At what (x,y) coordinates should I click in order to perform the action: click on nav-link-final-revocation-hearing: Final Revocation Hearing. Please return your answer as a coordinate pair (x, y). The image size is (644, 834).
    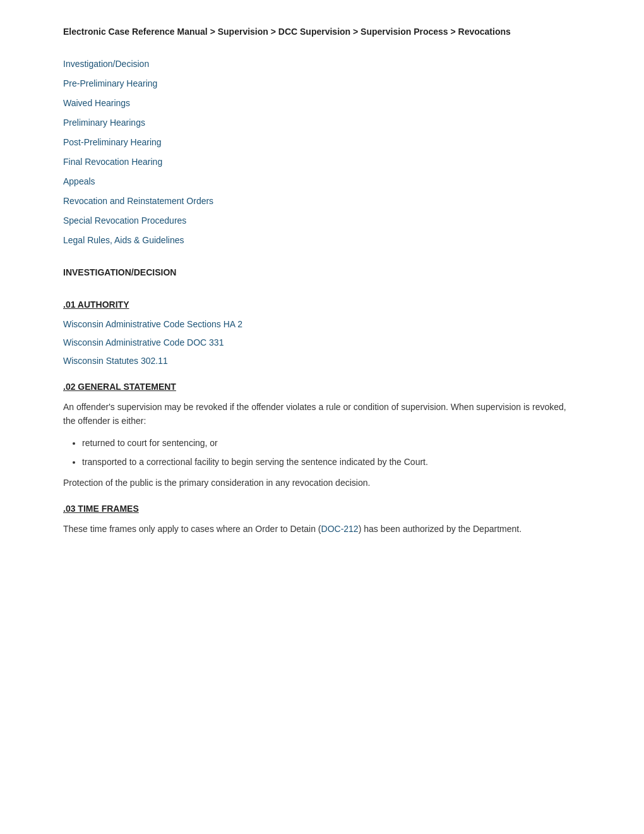
    Looking at the image, I should click on (322, 162).